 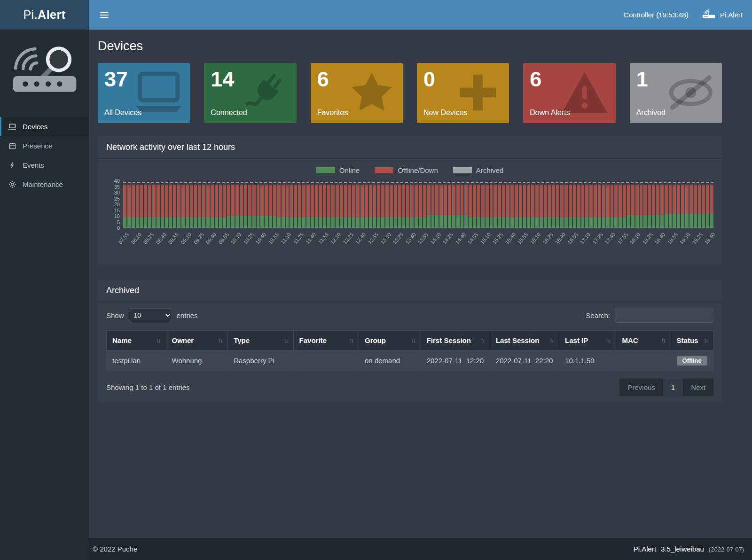 I want to click on sort-icon: ↑↓, so click(x=551, y=341).